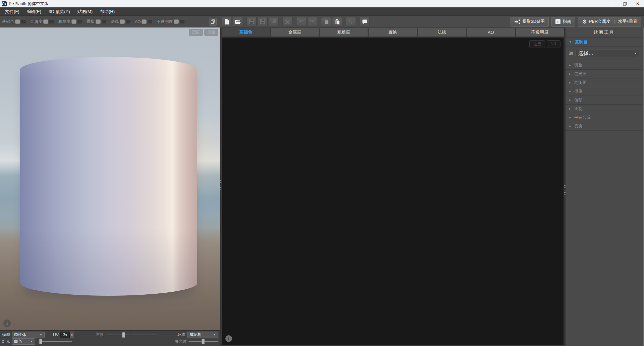 The width and height of the screenshot is (644, 346). I want to click on menu-help: 帮助(H), so click(107, 11).